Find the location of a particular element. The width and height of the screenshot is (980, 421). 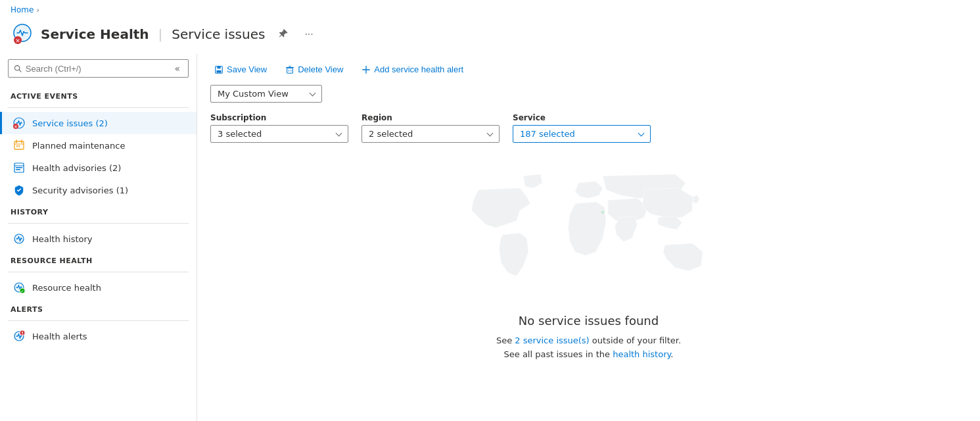

no-issues-line1-suffix: outside of your filter. is located at coordinates (635, 341).